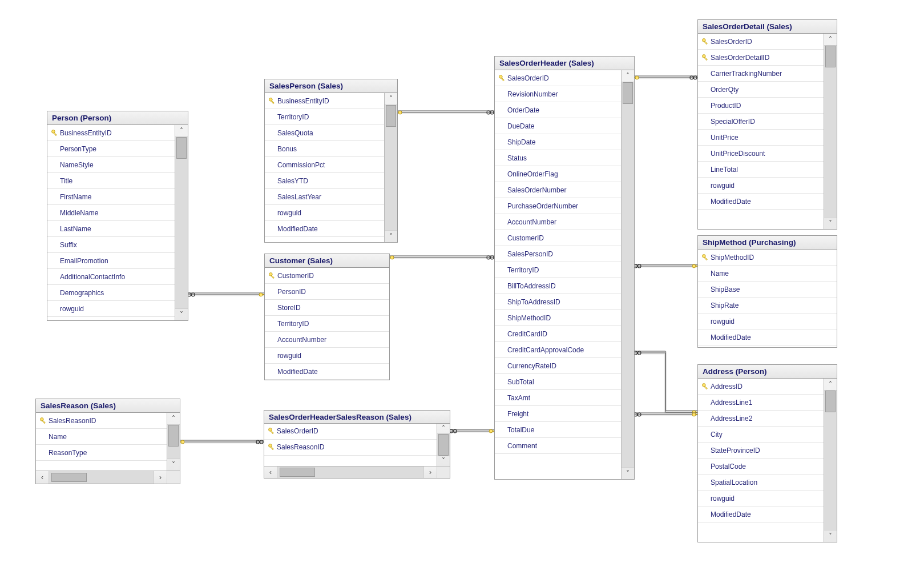 The image size is (924, 579). I want to click on table-shipmethod: ShipMethod (Purchasing)ShipMethodIDNameS…, so click(767, 291).